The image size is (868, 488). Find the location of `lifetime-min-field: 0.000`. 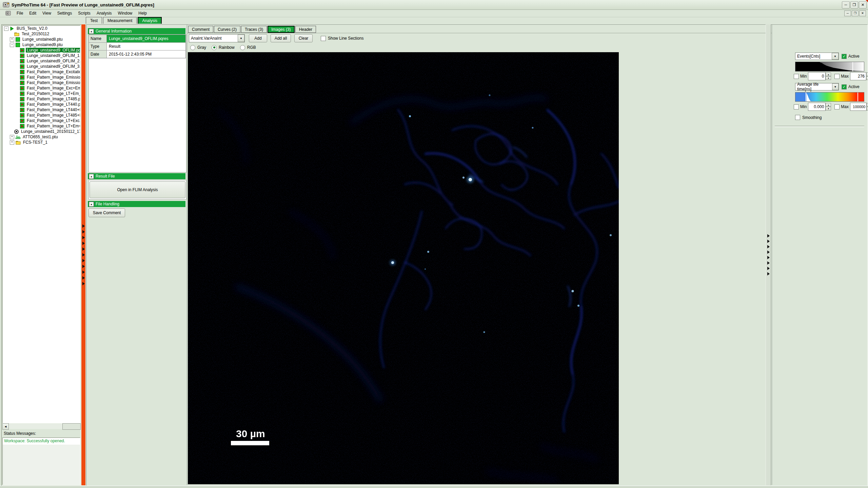

lifetime-min-field: 0.000 is located at coordinates (817, 107).